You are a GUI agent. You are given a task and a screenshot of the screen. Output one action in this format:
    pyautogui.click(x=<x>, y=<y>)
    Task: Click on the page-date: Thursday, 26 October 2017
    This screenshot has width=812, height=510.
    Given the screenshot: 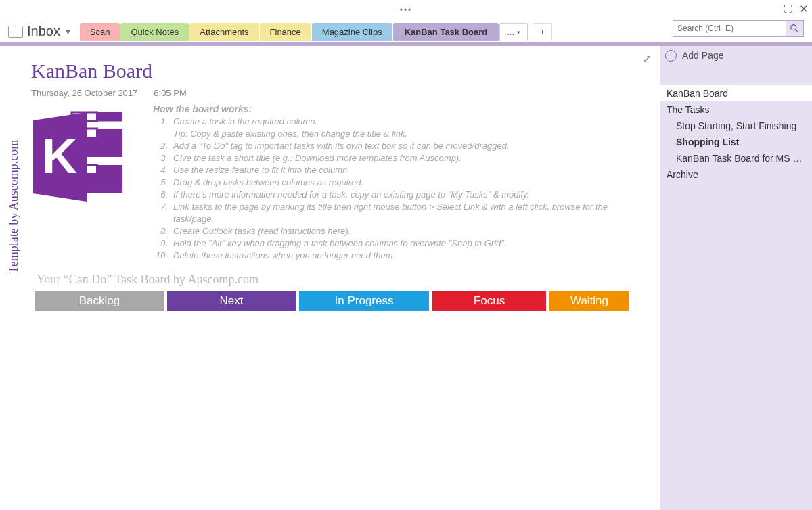 What is the action you would take?
    pyautogui.click(x=84, y=93)
    